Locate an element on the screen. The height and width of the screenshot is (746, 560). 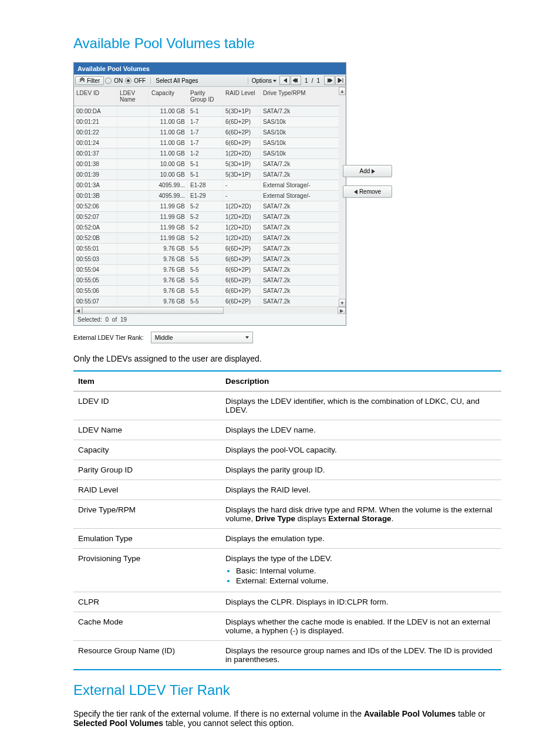
table-row: 00:52:0611.99 GB5-21(2D+2D)SATA/7.2k is located at coordinates (207, 207).